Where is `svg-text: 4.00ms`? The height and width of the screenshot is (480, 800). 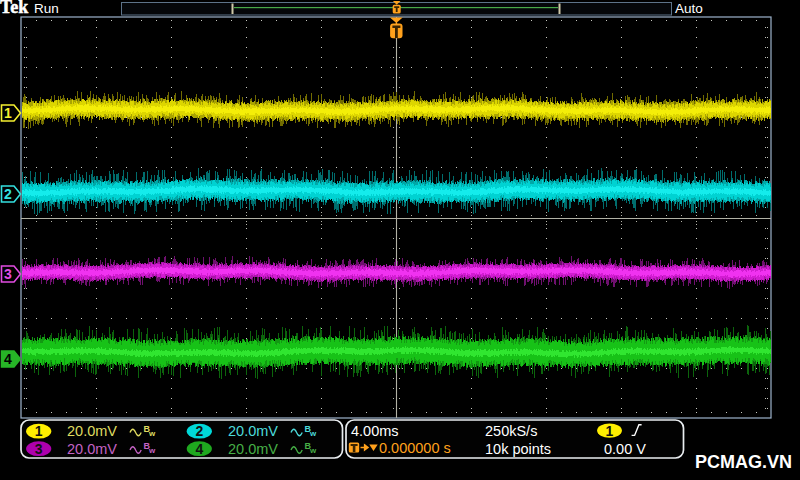 svg-text: 4.00ms is located at coordinates (375, 431).